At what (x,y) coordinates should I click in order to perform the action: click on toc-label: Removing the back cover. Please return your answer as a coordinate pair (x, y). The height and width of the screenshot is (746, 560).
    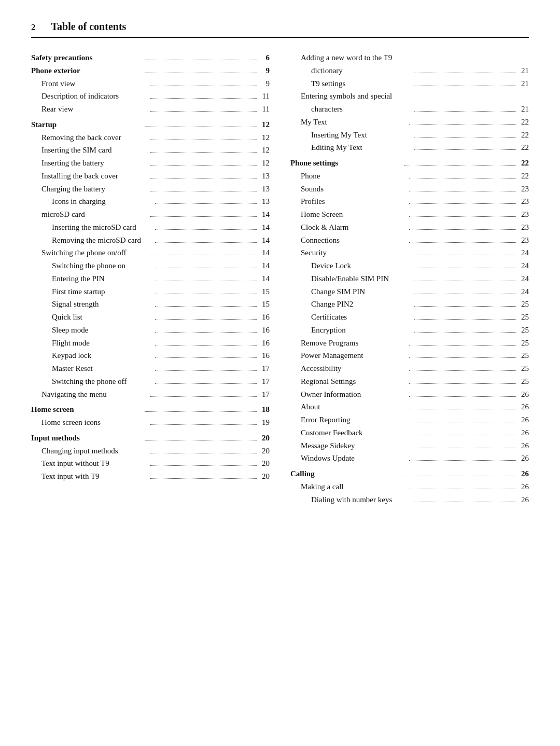
    Looking at the image, I should click on (90, 138).